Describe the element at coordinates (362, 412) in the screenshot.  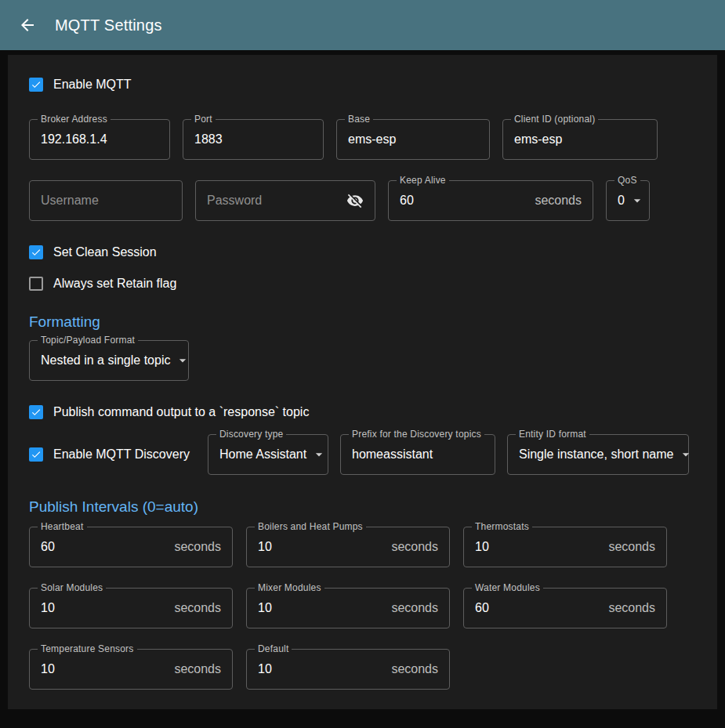
I see `publish-response-row: Publish command output to a `response` t…` at that location.